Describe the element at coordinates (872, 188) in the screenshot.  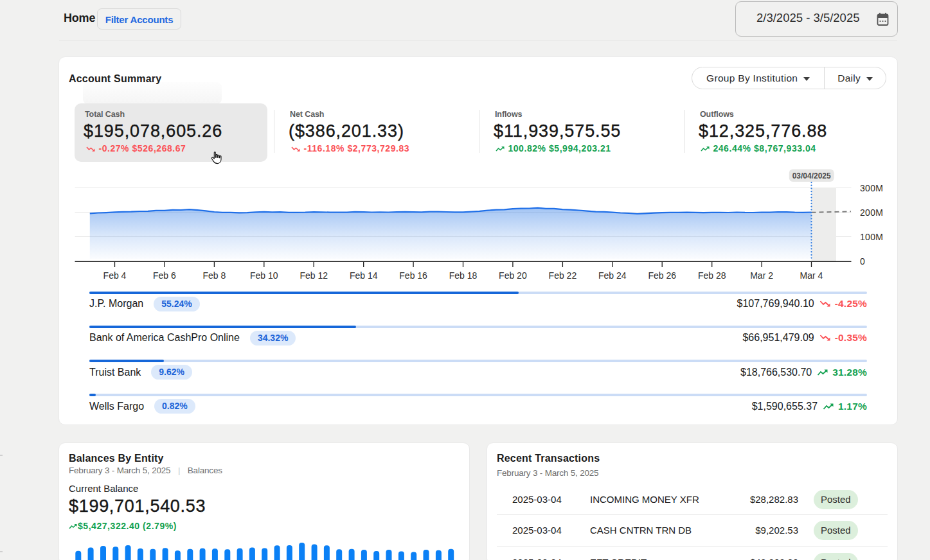
I see `svg-text: 300M` at that location.